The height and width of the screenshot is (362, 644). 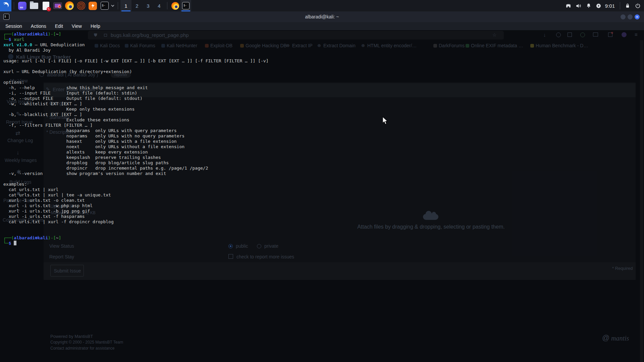 I want to click on attach-hint: Attach files by dragging & dropping, sel…, so click(x=431, y=227).